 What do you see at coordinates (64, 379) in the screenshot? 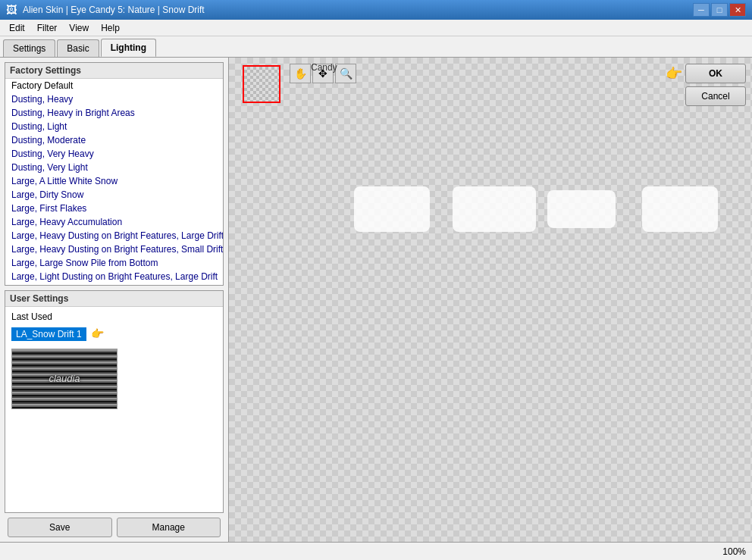
I see `thumbnail-preview: claudia` at bounding box center [64, 379].